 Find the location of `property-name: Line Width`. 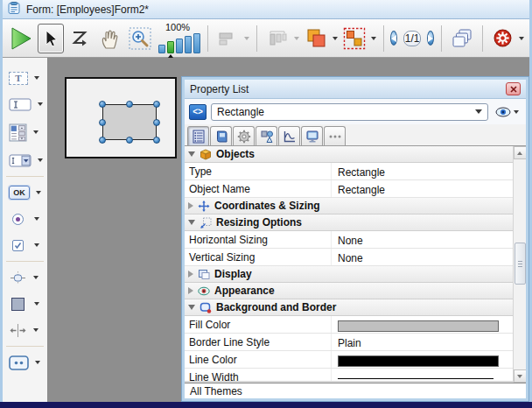

property-name: Line Width is located at coordinates (258, 376).